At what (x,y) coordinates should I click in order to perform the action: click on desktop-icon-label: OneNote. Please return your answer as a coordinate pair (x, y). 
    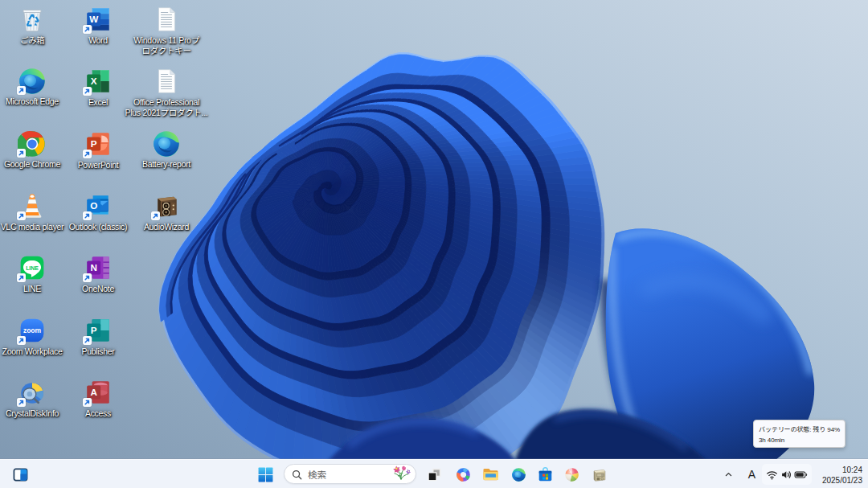
    Looking at the image, I should click on (98, 288).